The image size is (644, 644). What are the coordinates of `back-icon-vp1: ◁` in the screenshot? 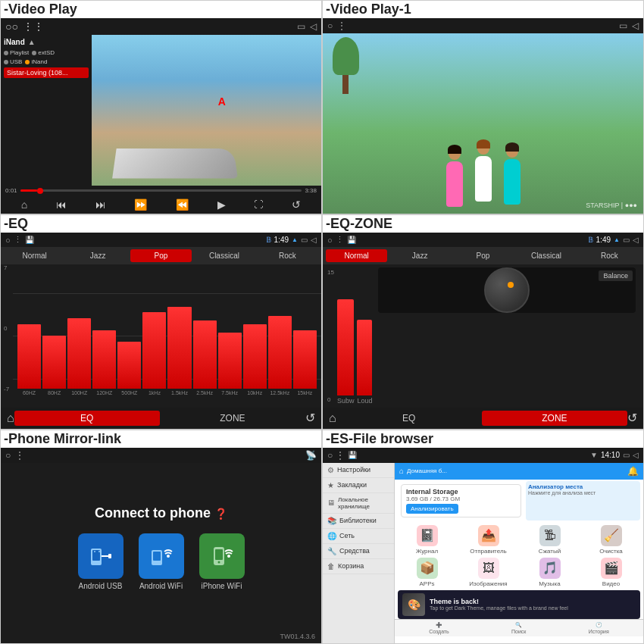 It's located at (635, 26).